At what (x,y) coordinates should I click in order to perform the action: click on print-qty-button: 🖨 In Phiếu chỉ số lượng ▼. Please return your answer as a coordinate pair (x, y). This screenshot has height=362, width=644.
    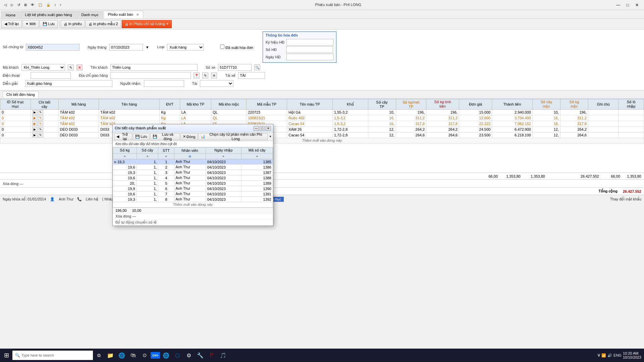
    Looking at the image, I should click on (147, 24).